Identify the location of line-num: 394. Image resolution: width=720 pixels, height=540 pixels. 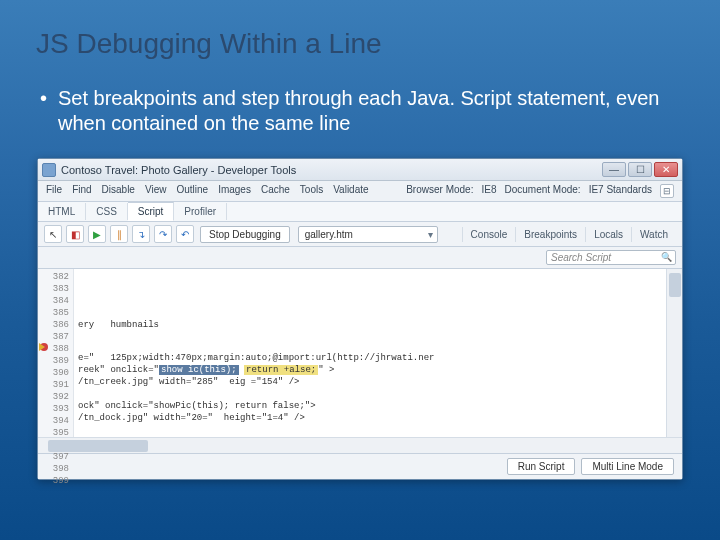
(54, 421).